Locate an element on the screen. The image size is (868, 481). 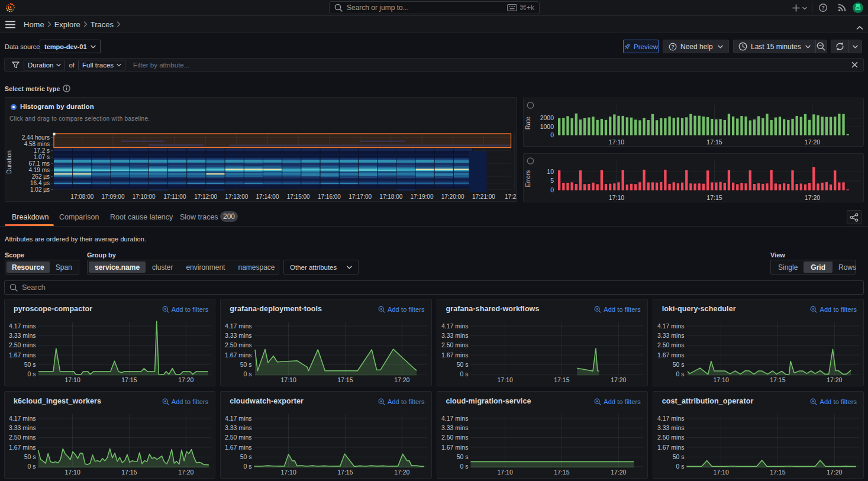
svg-text: 1.07 s is located at coordinates (41, 157).